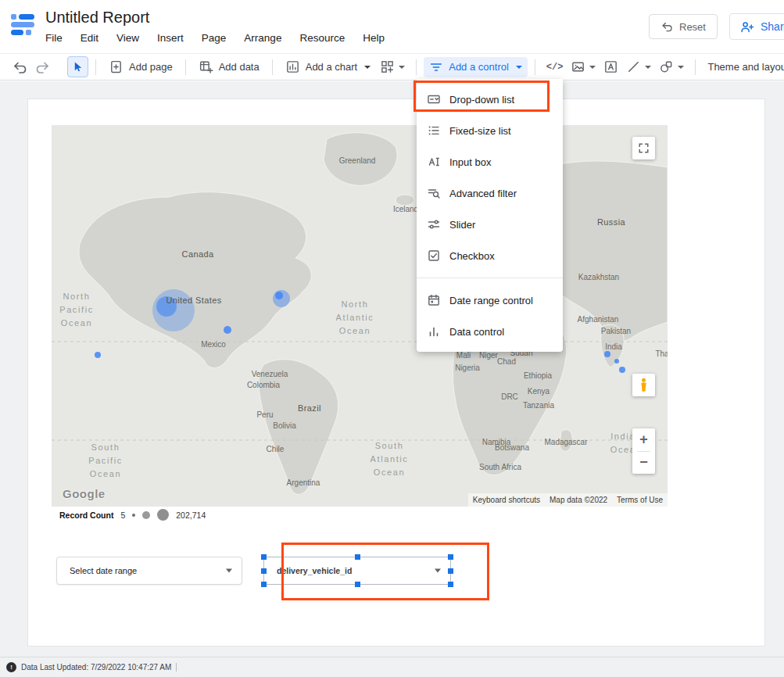 This screenshot has height=677, width=784. Describe the element at coordinates (497, 442) in the screenshot. I see `map-label: Namibia` at that location.